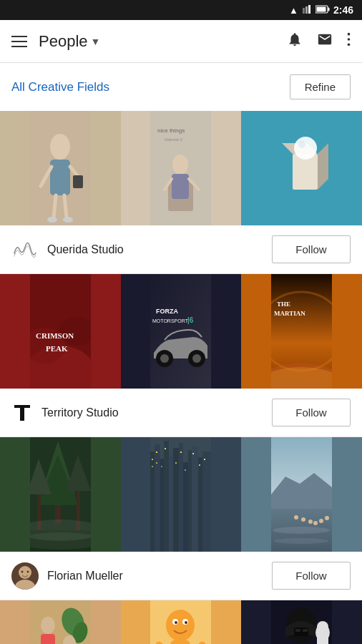 Image resolution: width=362 pixels, height=644 pixels. Describe the element at coordinates (321, 10) in the screenshot. I see `status-icons: ▲ 2:46` at that location.